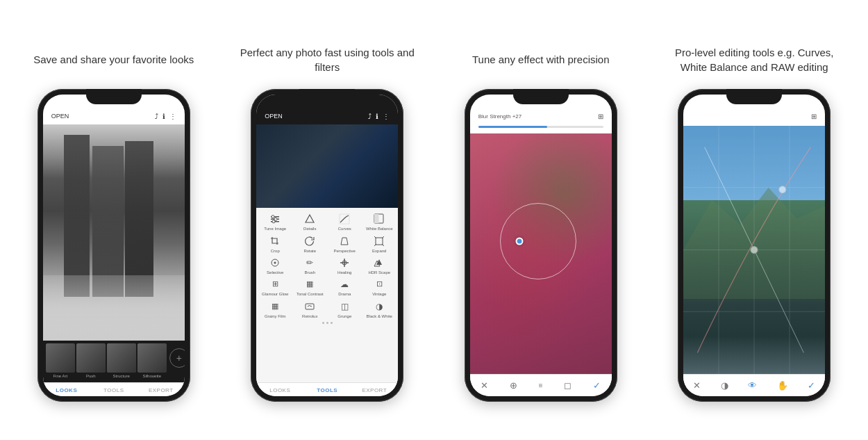  What do you see at coordinates (374, 391) in the screenshot?
I see `tab-export-2: EXPORT` at bounding box center [374, 391].